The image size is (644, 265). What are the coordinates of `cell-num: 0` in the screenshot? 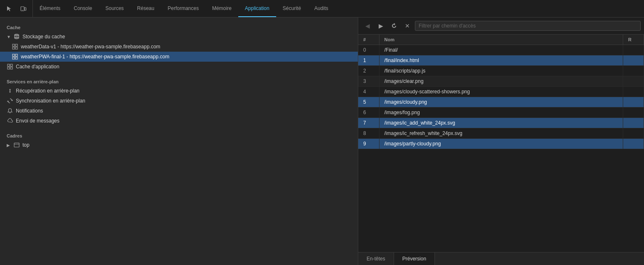 It's located at (369, 50).